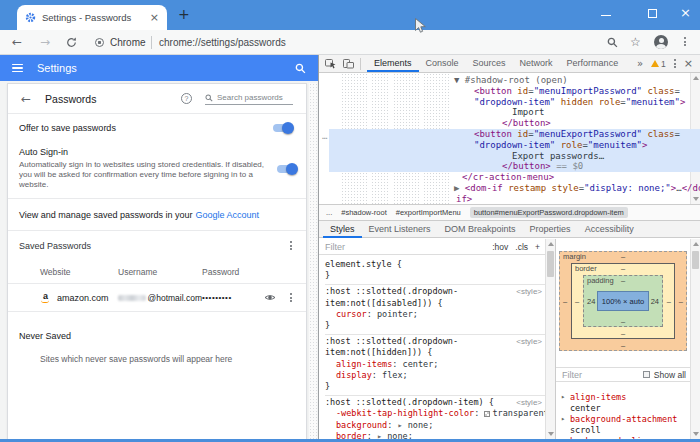 The height and width of the screenshot is (442, 700). What do you see at coordinates (352, 435) in the screenshot?
I see `css-property-name: border` at bounding box center [352, 435].